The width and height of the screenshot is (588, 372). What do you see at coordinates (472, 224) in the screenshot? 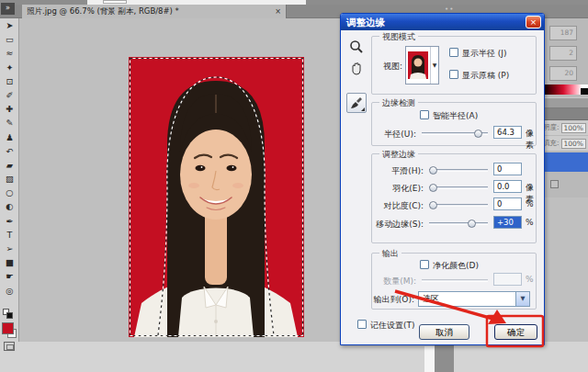
I see `shift-edge-slider-thumb` at bounding box center [472, 224].